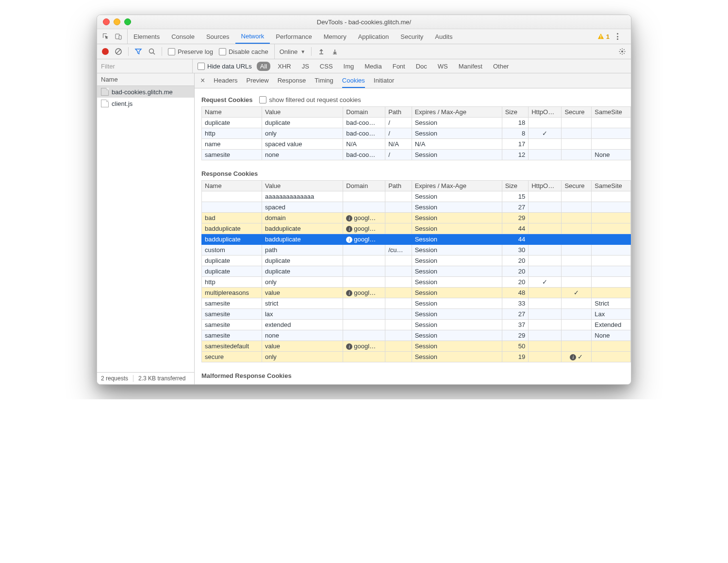 The height and width of the screenshot is (563, 728). Describe the element at coordinates (622, 51) in the screenshot. I see `network-settings-icon` at that location.